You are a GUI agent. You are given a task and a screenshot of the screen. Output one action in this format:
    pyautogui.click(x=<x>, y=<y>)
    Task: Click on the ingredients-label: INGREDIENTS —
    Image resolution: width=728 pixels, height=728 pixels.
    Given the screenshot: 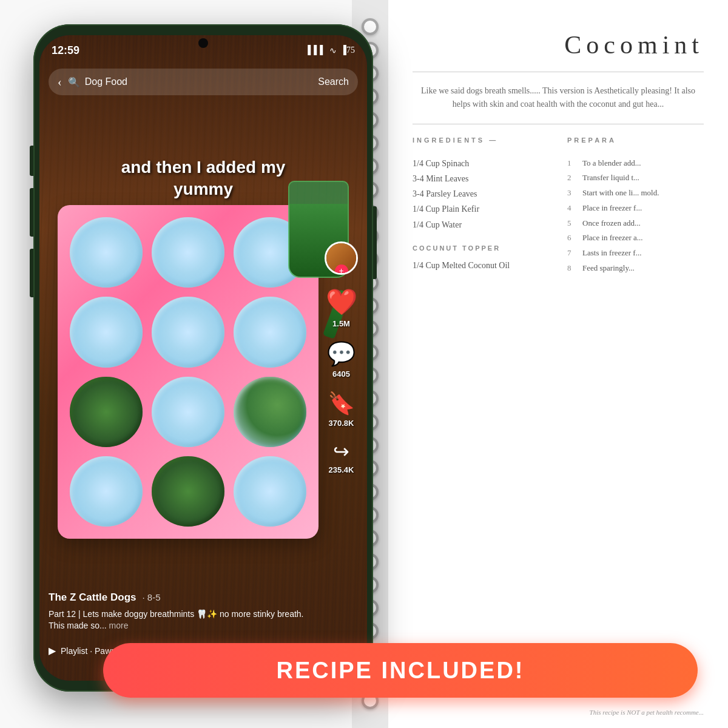 What is the action you would take?
    pyautogui.click(x=480, y=140)
    